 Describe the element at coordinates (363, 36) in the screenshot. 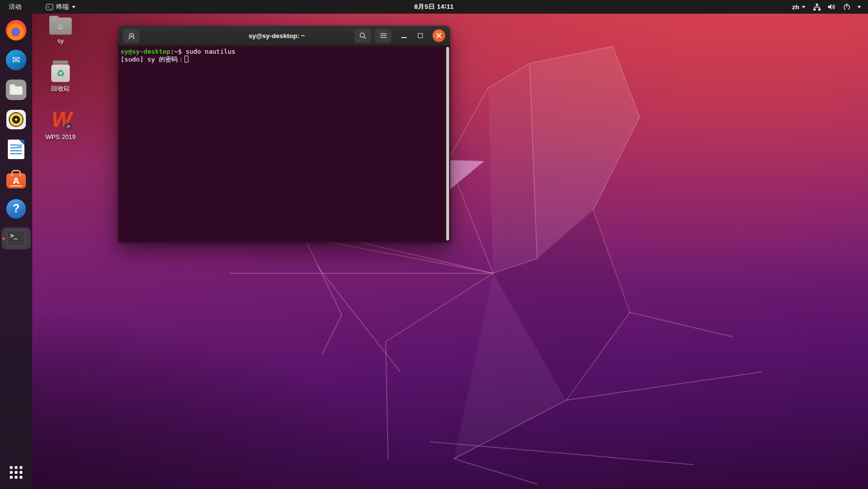

I see `search-button` at that location.